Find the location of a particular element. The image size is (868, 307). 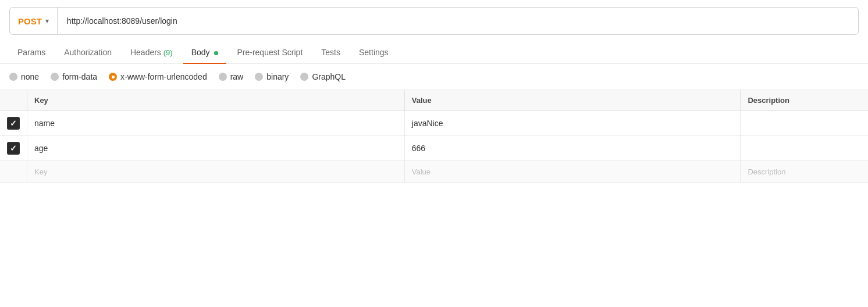

row2-checkbox-cell: ✓ is located at coordinates (14, 149).